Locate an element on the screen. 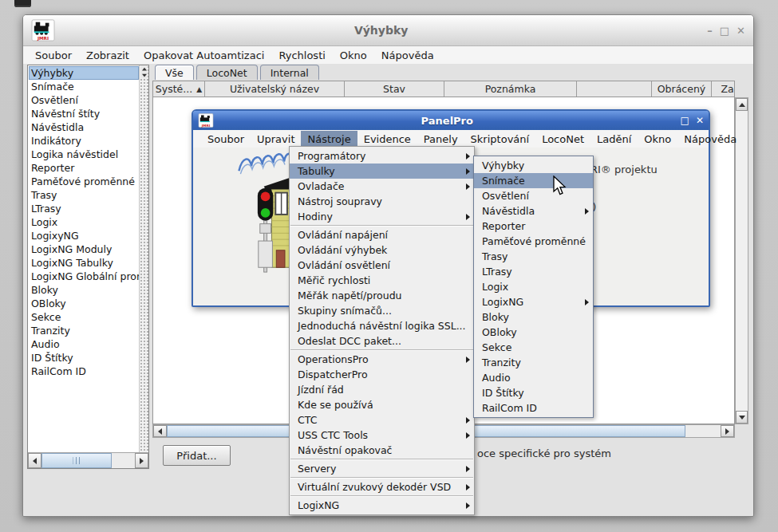 The width and height of the screenshot is (778, 532). column-header: Poznámka is located at coordinates (511, 89).